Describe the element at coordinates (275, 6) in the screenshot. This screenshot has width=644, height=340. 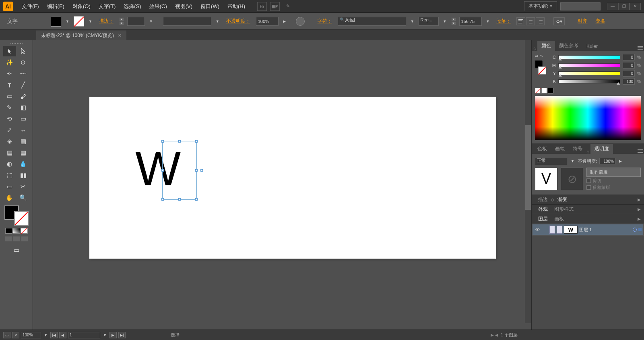
I see `arrange-docs-icon: ▦▾` at that location.